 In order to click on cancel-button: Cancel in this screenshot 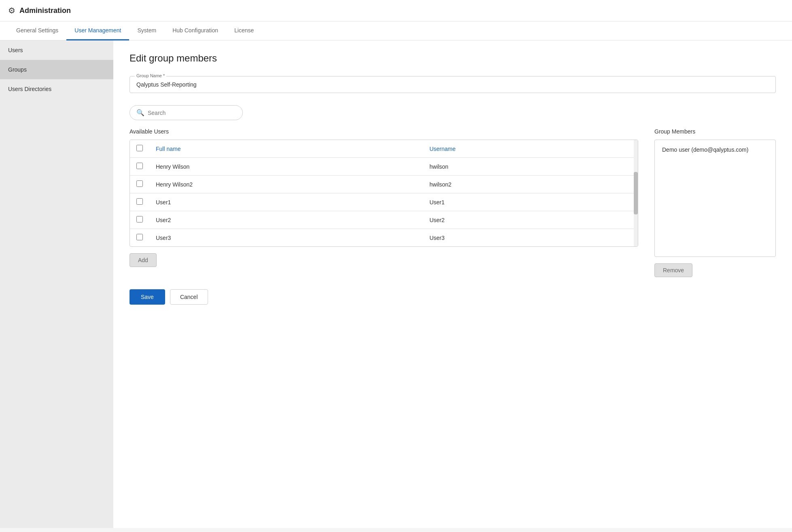, I will do `click(189, 297)`.